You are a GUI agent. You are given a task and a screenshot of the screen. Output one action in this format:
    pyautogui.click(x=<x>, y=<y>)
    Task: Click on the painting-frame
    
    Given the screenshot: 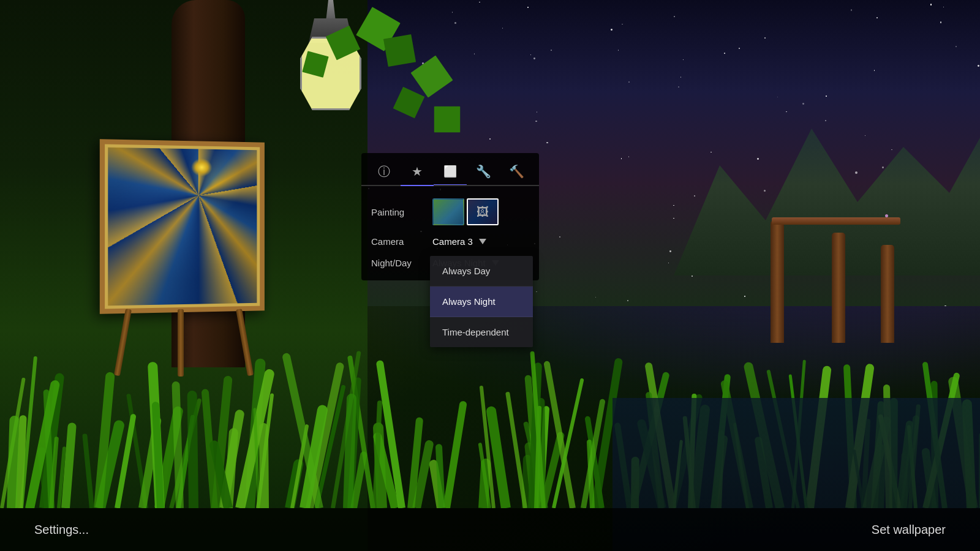 What is the action you would take?
    pyautogui.click(x=183, y=227)
    